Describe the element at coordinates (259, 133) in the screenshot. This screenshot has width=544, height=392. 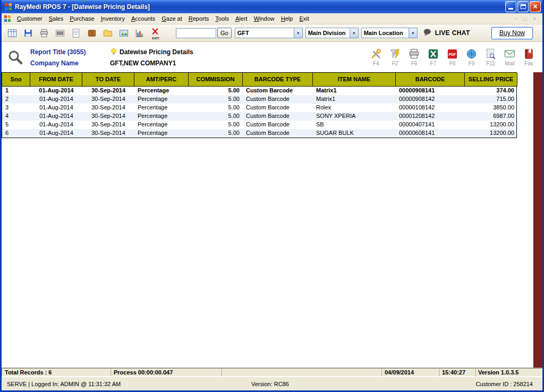
I see `table-row: 601-Aug-201430-Sep-2014Percentage5.00Cus…` at that location.